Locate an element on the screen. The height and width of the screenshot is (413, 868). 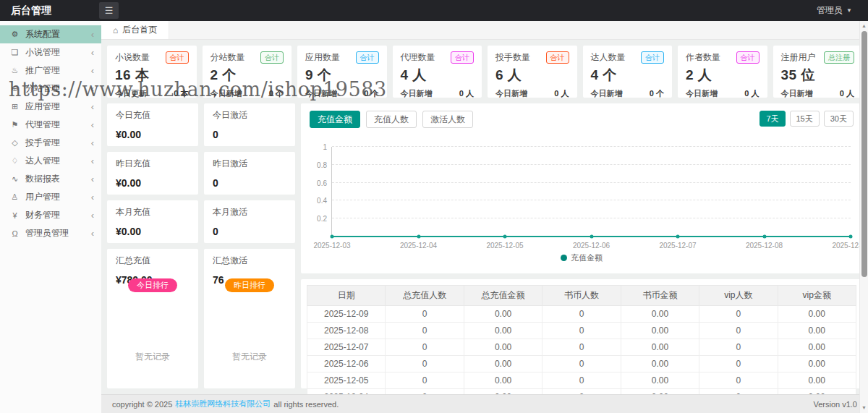
chart-plot: 0.20.40.60.812025-12-032025-12-042025-12… is located at coordinates (591, 192).